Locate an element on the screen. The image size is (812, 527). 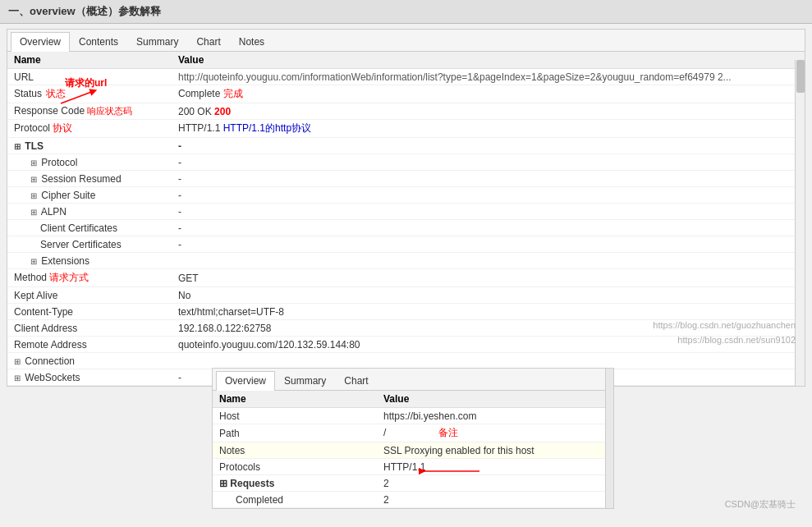
tls-protocol-expand-icon: ⊞ is located at coordinates (34, 163).